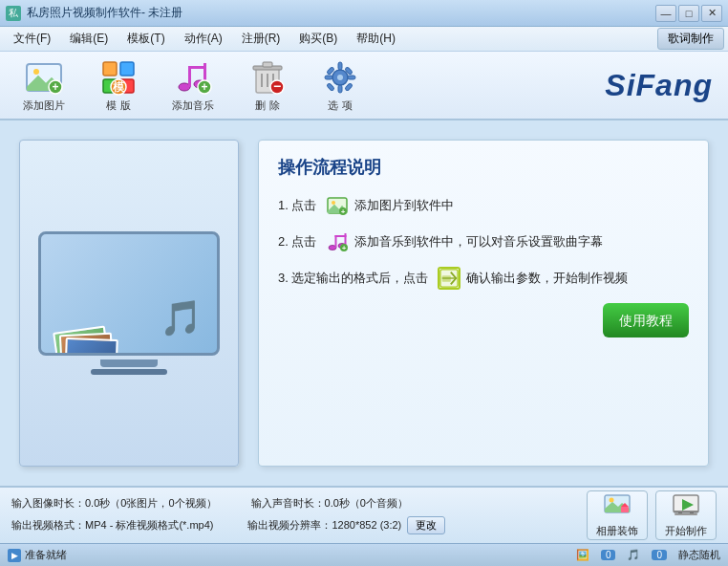 The height and width of the screenshot is (566, 728). Describe the element at coordinates (646, 320) in the screenshot. I see `tutorial-button: 使用教程` at that location.